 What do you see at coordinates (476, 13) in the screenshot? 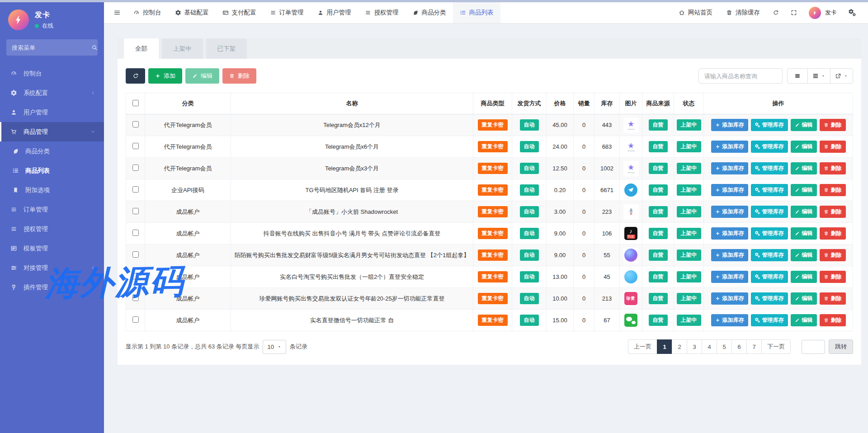
I see `topnav-item-商品列表: 商品列表` at bounding box center [476, 13].